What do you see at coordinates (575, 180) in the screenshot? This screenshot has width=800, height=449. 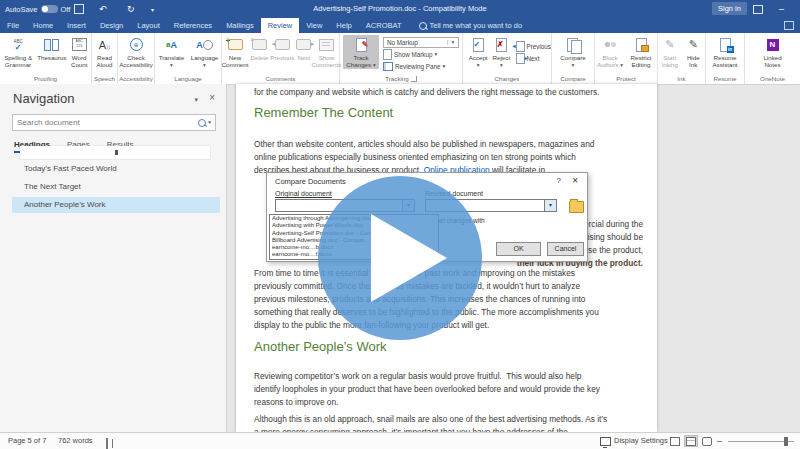 I see `dialog-close-button: ×` at bounding box center [575, 180].